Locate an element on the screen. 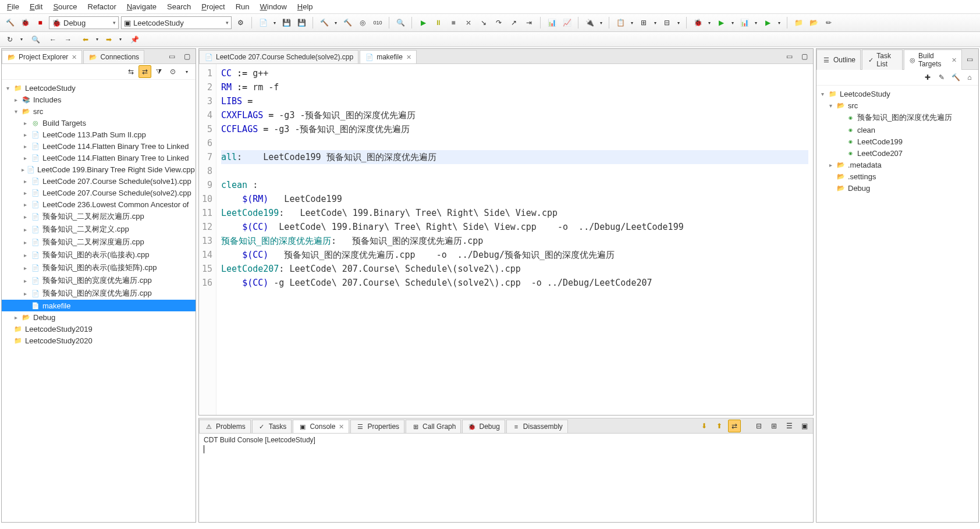  tab-disassembly: ≡Disassembly is located at coordinates (537, 426).